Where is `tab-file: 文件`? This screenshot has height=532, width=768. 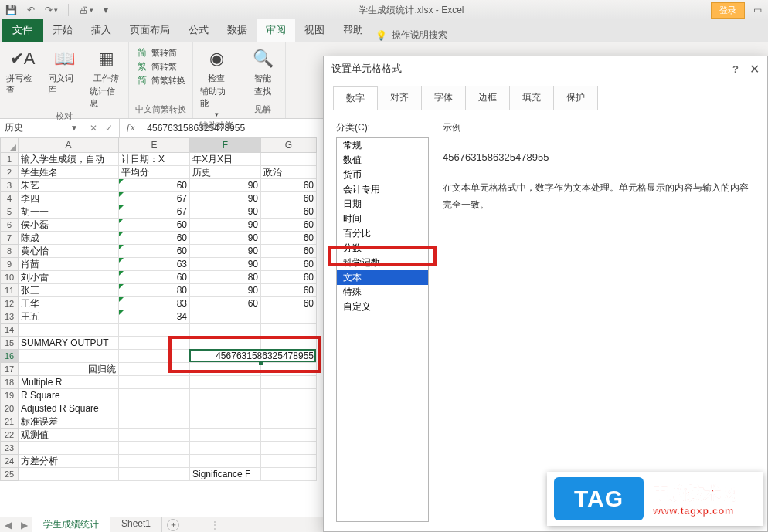 tab-file: 文件 is located at coordinates (22, 30).